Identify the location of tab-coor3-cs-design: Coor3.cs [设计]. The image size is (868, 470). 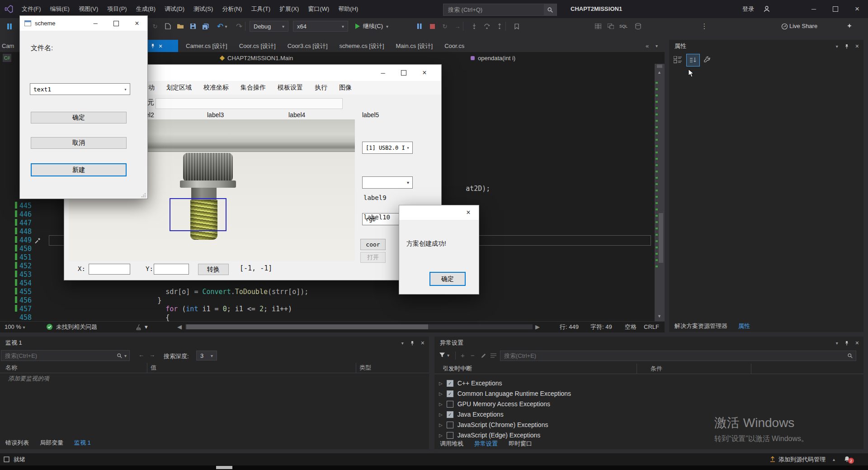
(307, 46).